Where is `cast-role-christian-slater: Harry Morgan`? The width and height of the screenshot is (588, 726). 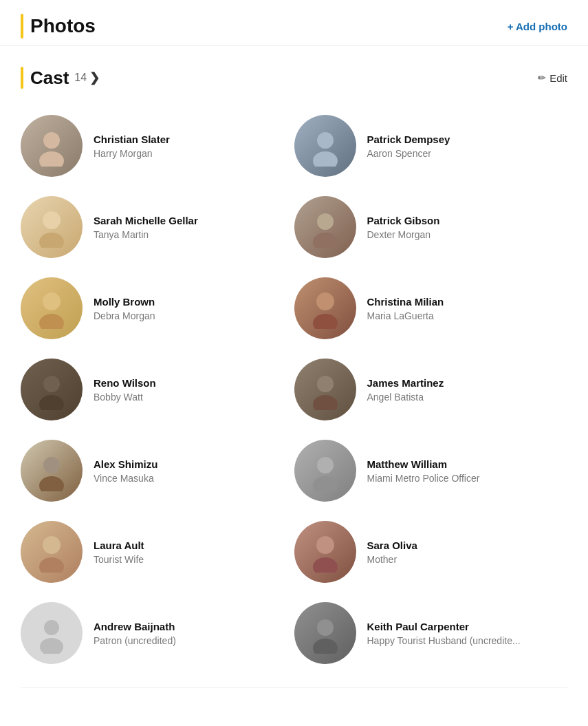
cast-role-christian-slater: Harry Morgan is located at coordinates (194, 153).